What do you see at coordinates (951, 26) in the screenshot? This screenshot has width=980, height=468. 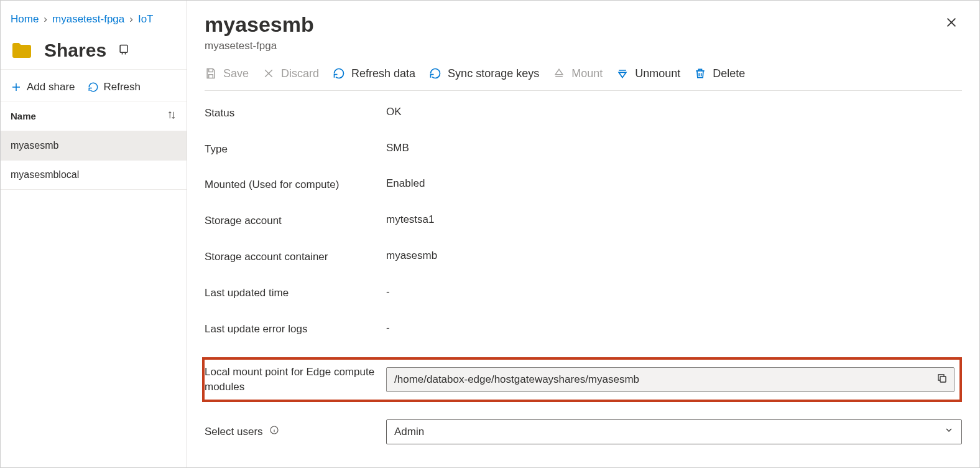 I see `close-icon` at bounding box center [951, 26].